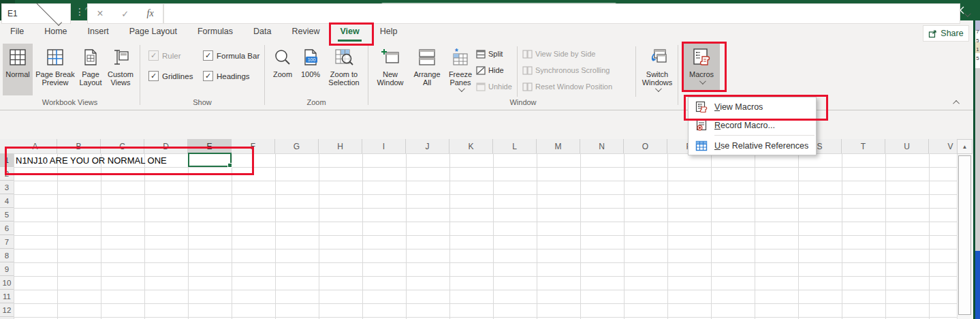 The height and width of the screenshot is (319, 980). I want to click on insert-function-button: fx, so click(151, 14).